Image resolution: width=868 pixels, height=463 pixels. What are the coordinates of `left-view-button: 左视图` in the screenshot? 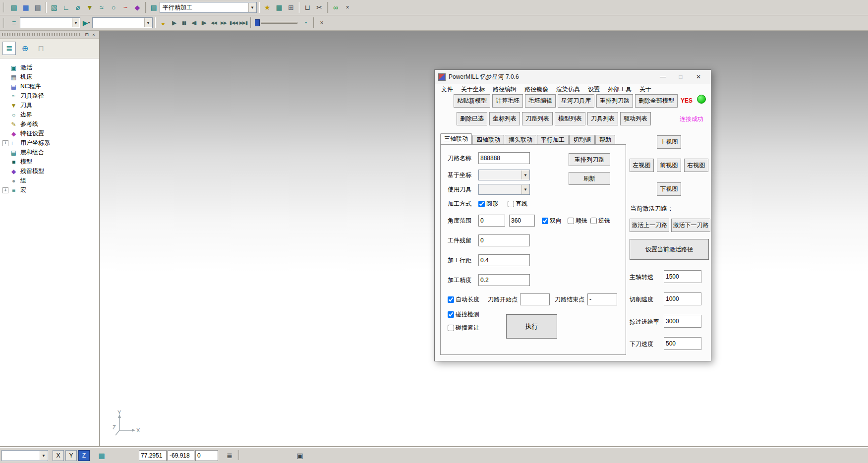 It's located at (641, 166).